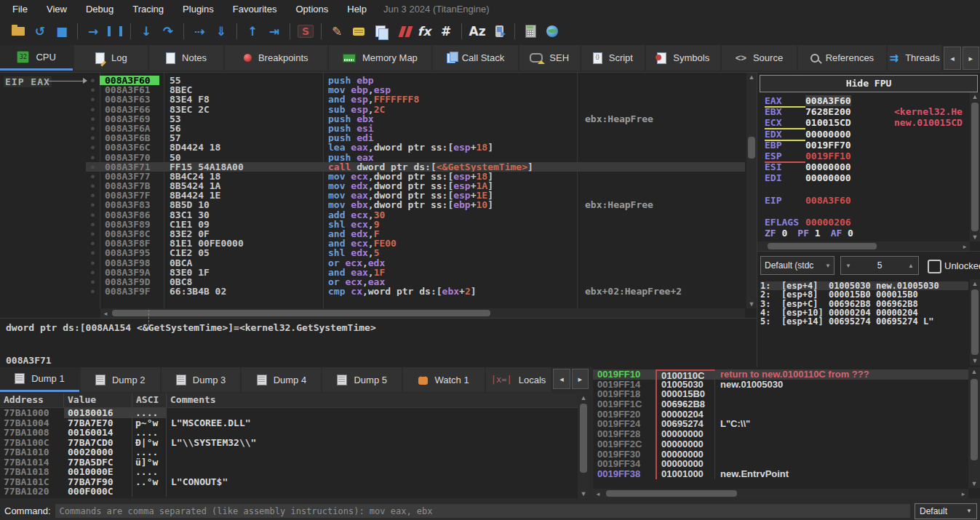 This screenshot has height=520, width=980. I want to click on stack-row: 0019FF1C006962B8, so click(781, 404).